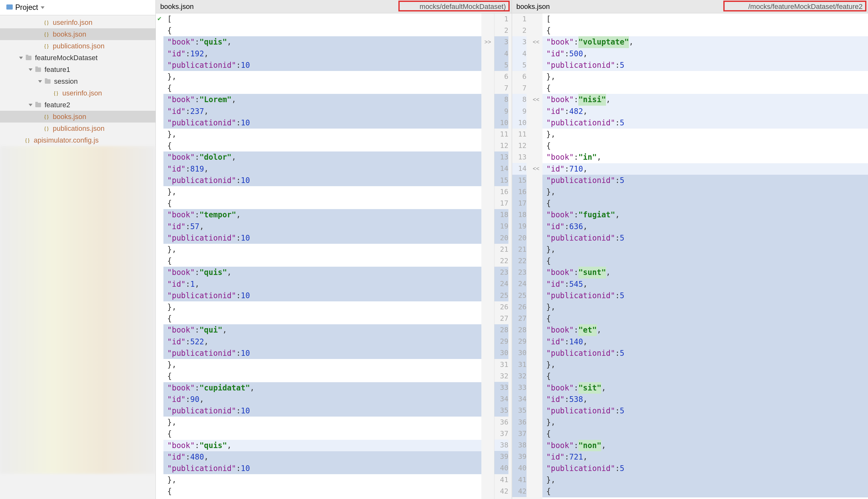  What do you see at coordinates (705, 42) in the screenshot?
I see `code-line: "book": "voluptate",` at bounding box center [705, 42].